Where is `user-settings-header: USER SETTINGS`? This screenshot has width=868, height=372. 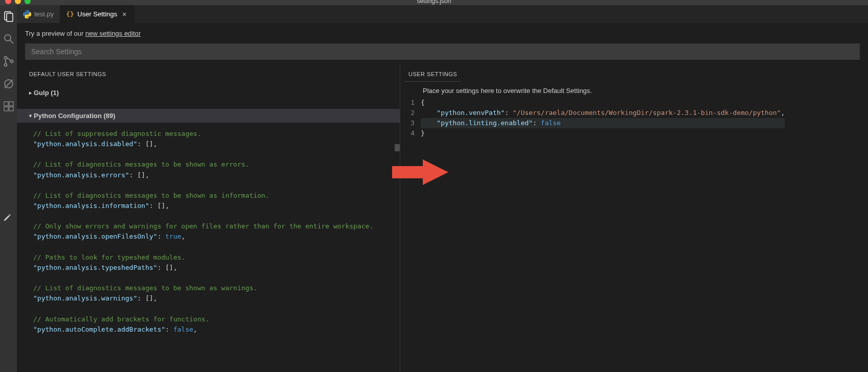 user-settings-header: USER SETTINGS is located at coordinates (432, 74).